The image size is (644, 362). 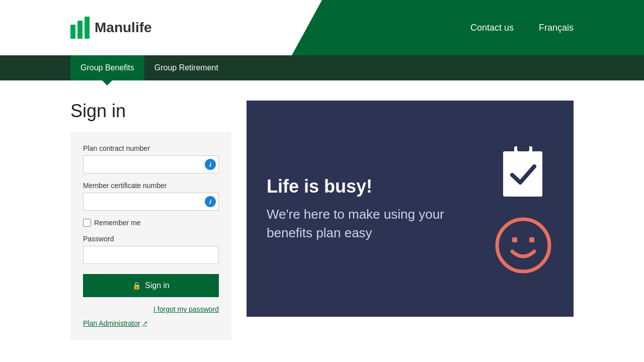 I want to click on page-title: Sign in, so click(x=151, y=111).